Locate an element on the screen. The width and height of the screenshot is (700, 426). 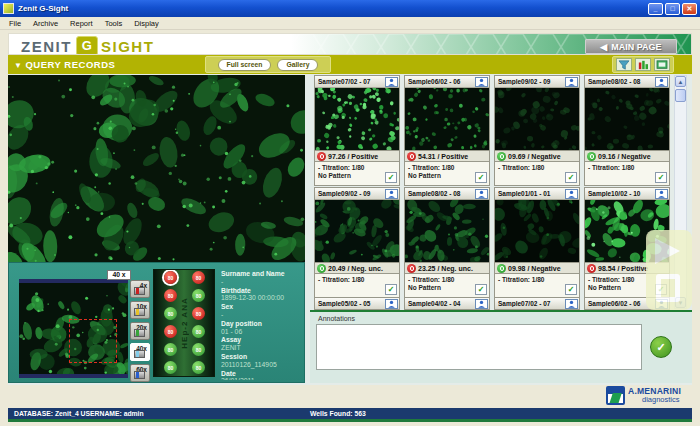
magnification-40x-button: 40x is located at coordinates (140, 352).